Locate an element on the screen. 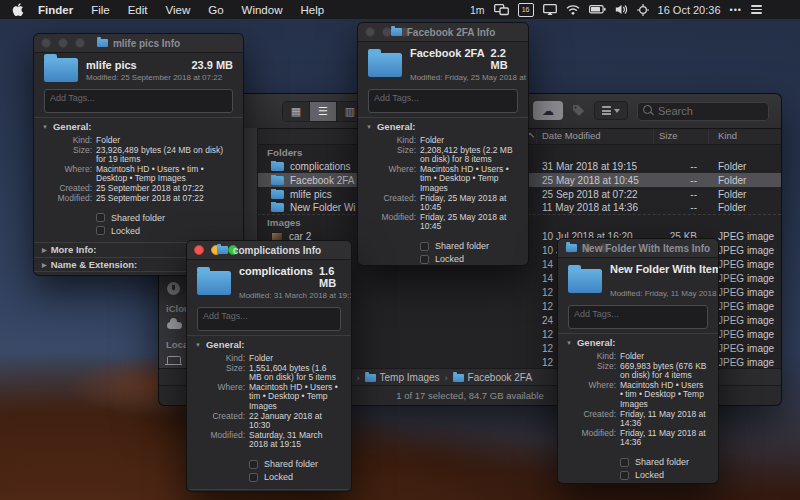 This screenshot has width=800, height=500. volume-icon is located at coordinates (622, 10).